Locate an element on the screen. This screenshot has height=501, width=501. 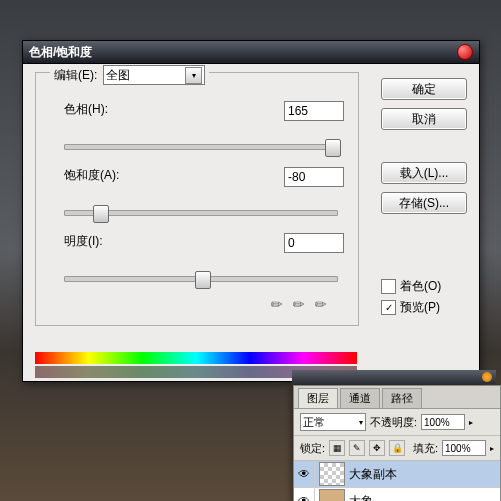
titlebar: 色相/饱和度 is located at coordinates (251, 52).